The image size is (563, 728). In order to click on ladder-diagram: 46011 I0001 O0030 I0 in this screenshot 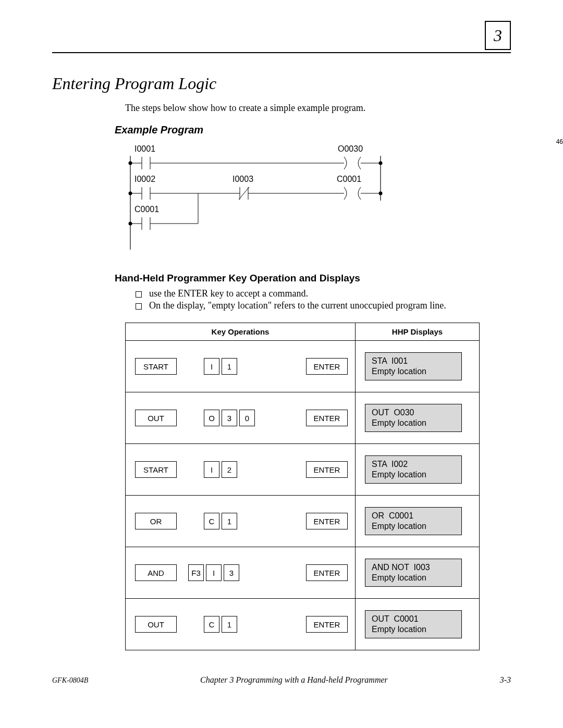, I will do `click(318, 199)`.